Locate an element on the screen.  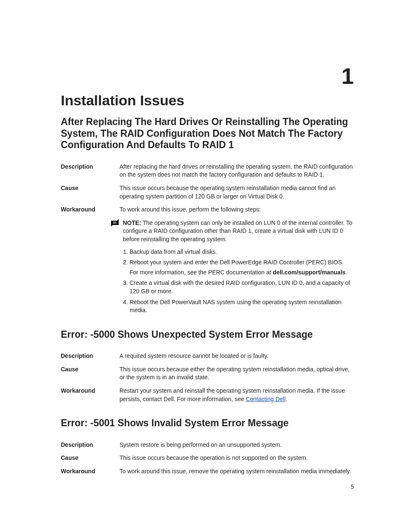
section-3-title: Error: -5001 Shows Invalid System Error … is located at coordinates (207, 423).